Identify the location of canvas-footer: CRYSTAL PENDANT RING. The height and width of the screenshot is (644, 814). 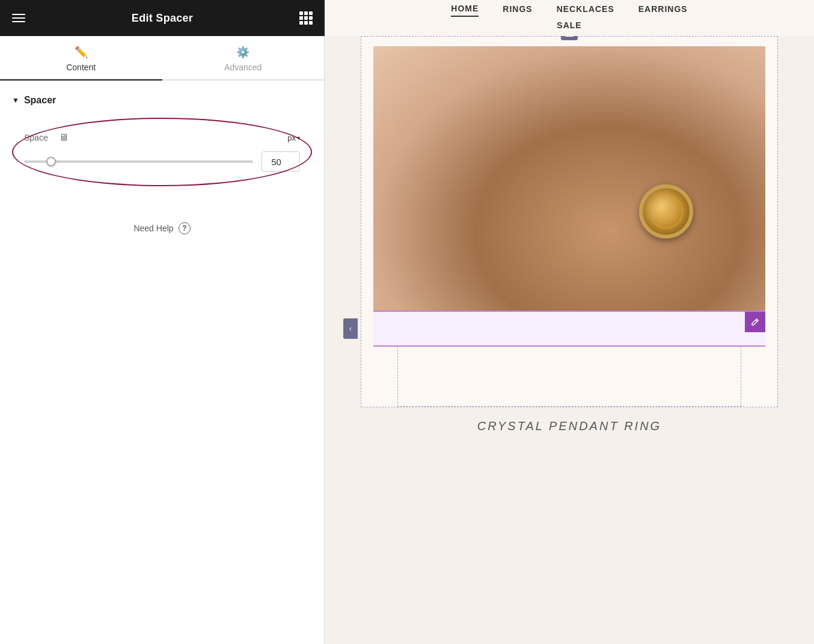
(569, 427).